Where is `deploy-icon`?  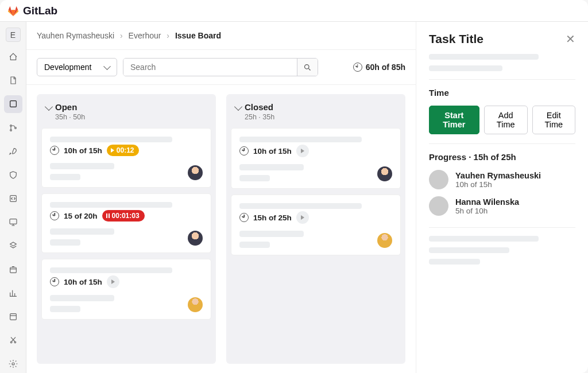
deploy-icon is located at coordinates (13, 199).